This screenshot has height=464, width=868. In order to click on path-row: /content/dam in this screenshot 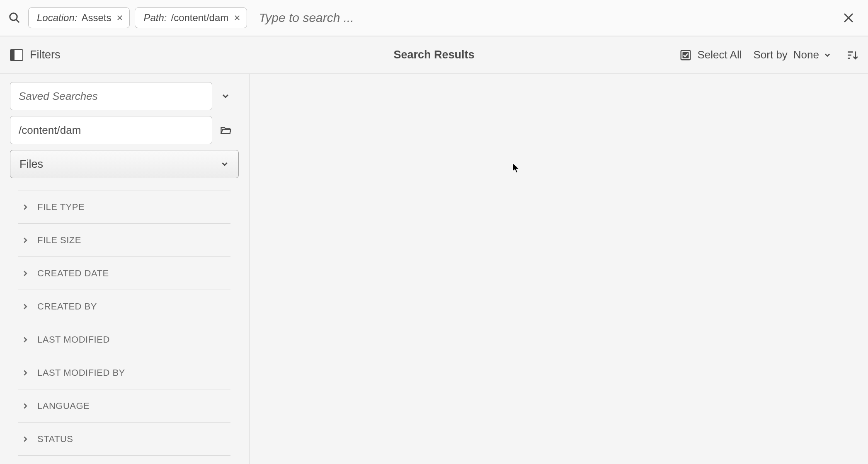, I will do `click(124, 130)`.